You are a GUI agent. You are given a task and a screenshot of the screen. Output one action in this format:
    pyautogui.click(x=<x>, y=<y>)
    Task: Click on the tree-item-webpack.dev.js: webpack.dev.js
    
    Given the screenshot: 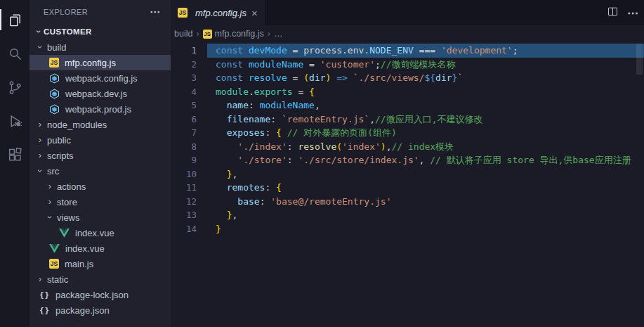 What is the action you would take?
    pyautogui.click(x=100, y=94)
    